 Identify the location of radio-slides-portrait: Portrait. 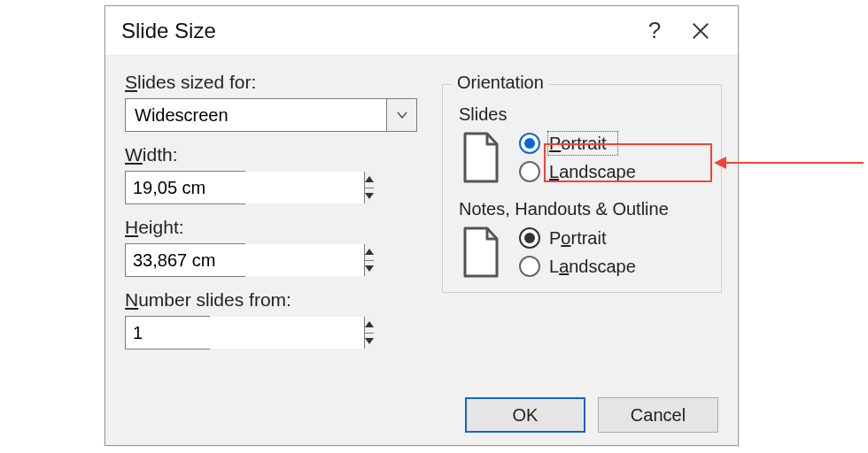
(577, 143).